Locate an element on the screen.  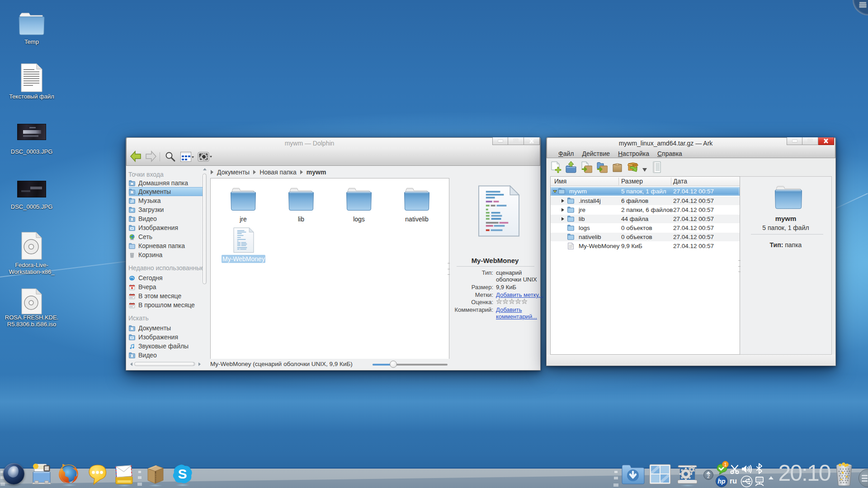
svg-text: S is located at coordinates (182, 474).